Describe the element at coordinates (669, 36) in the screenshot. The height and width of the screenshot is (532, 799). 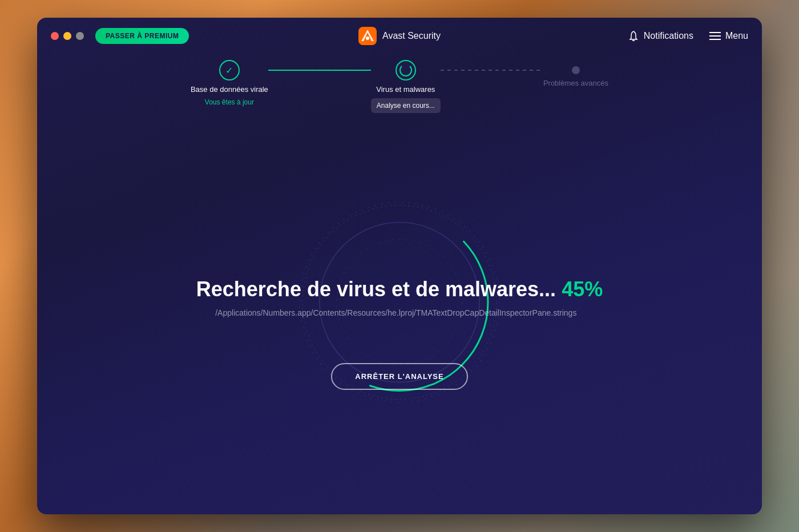
I see `notifications-label: Notifications` at that location.